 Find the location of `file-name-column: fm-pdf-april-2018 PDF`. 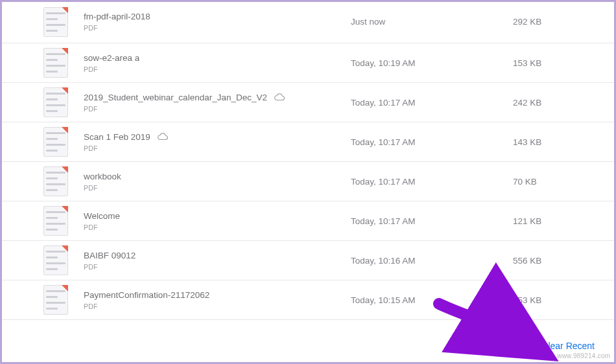

file-name-column: fm-pdf-april-2018 PDF is located at coordinates (217, 22).